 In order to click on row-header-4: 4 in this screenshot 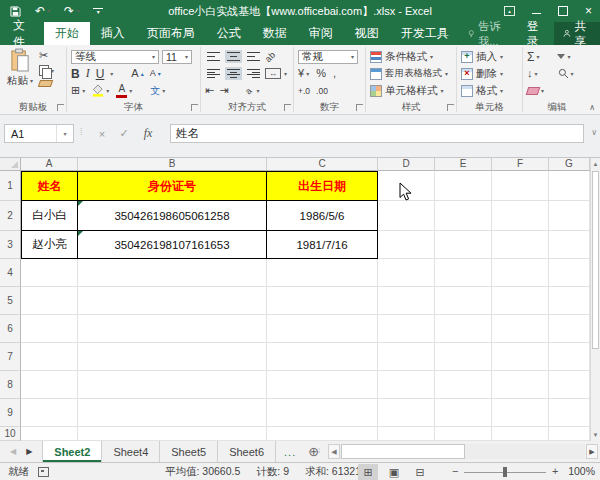, I will do `click(10, 273)`.